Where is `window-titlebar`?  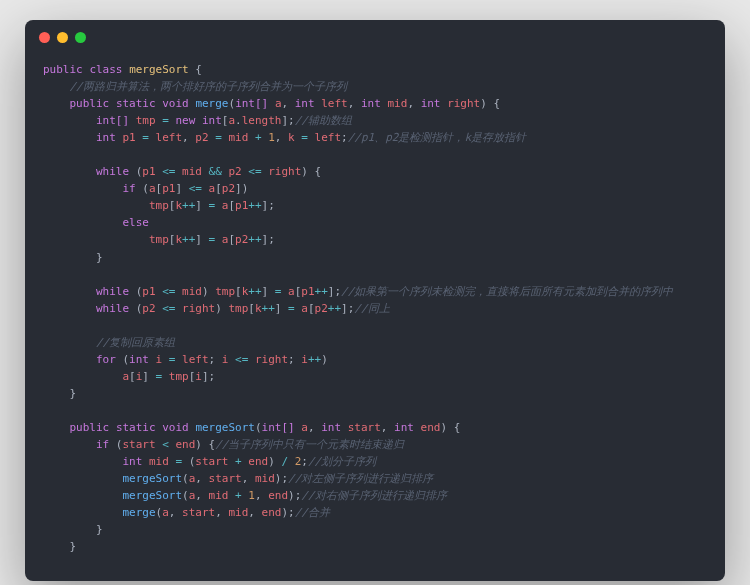 window-titlebar is located at coordinates (375, 34).